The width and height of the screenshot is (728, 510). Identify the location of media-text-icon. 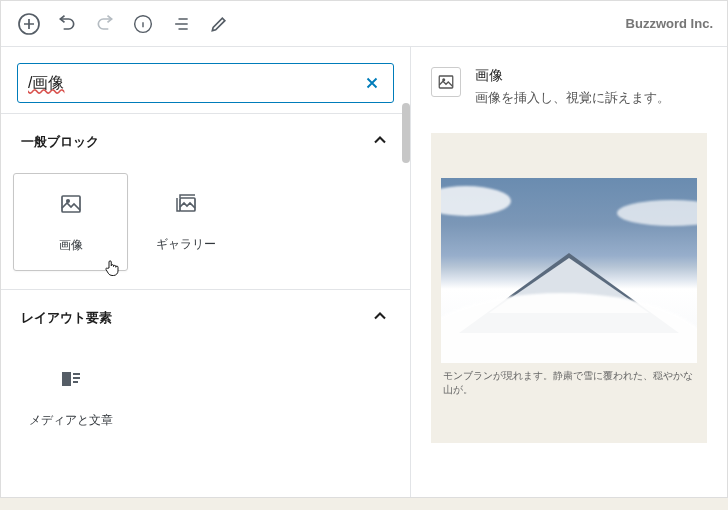
(71, 380).